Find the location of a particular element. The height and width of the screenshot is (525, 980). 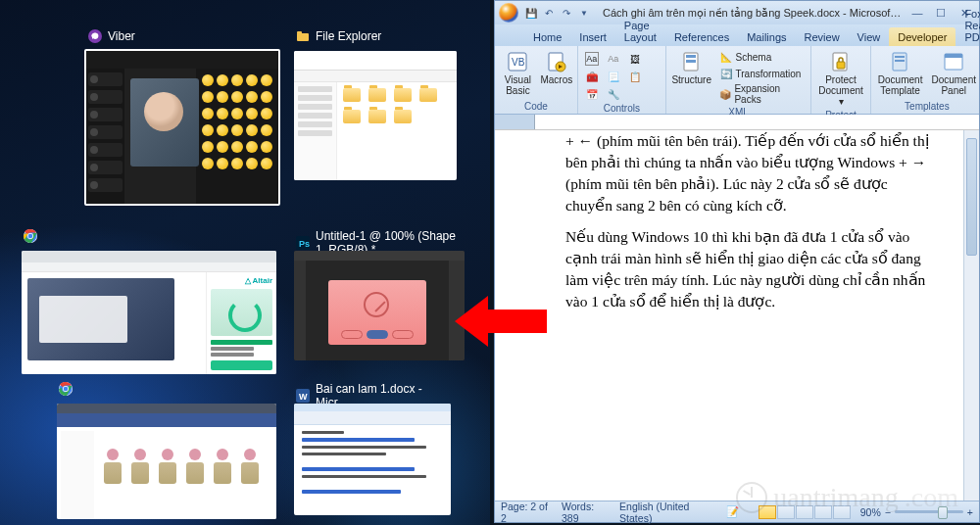

control-properties: 🔧 is located at coordinates (613, 94).